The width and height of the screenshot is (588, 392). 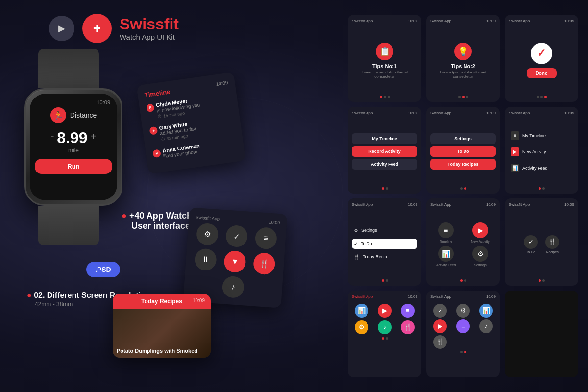 What do you see at coordinates (440, 326) in the screenshot?
I see `cc2-btn-3: ▶` at bounding box center [440, 326].